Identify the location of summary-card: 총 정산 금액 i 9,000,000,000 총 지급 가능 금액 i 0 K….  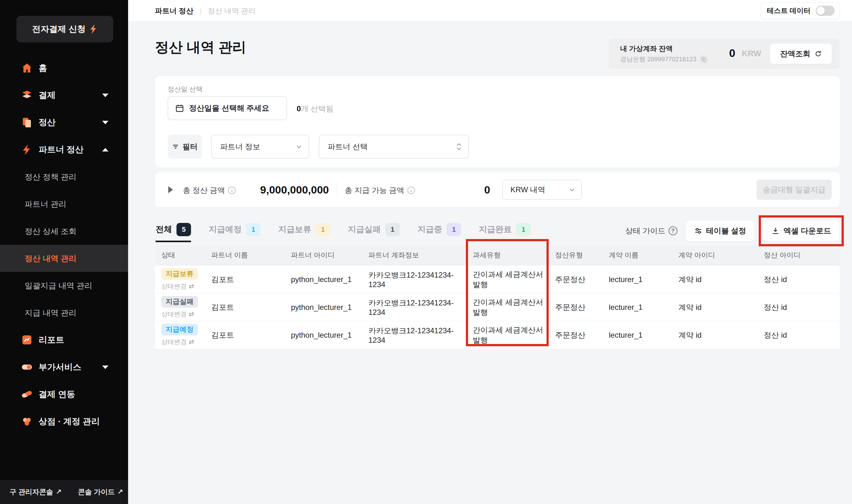
(497, 190).